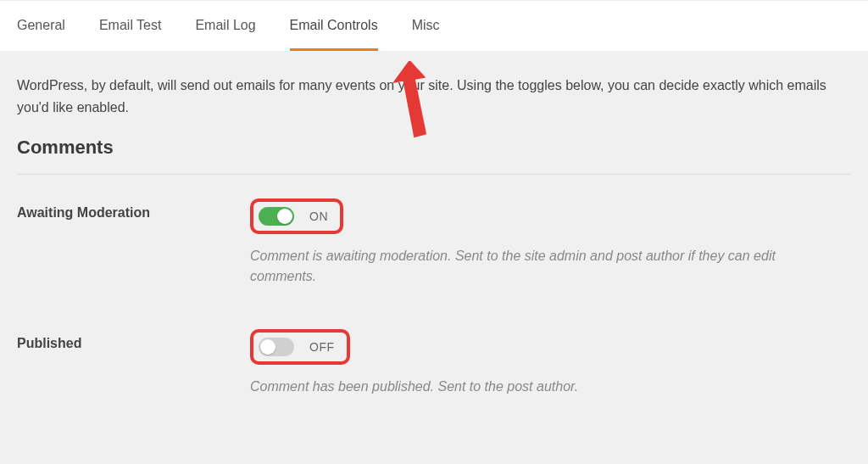 This screenshot has height=464, width=868. What do you see at coordinates (131, 34) in the screenshot?
I see `tab-email-test: Email Test` at bounding box center [131, 34].